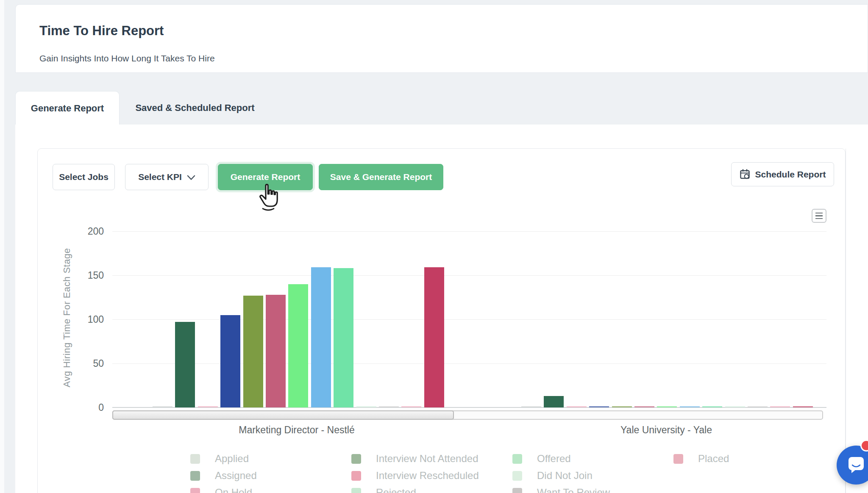  Describe the element at coordinates (221, 490) in the screenshot. I see `legend-item-on-hold: On Hold` at that location.